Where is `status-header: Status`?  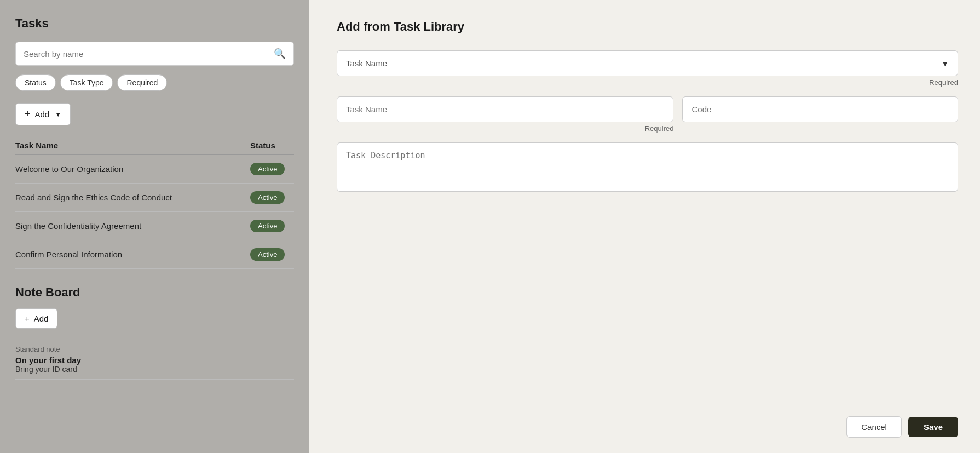
status-header: Status is located at coordinates (272, 146).